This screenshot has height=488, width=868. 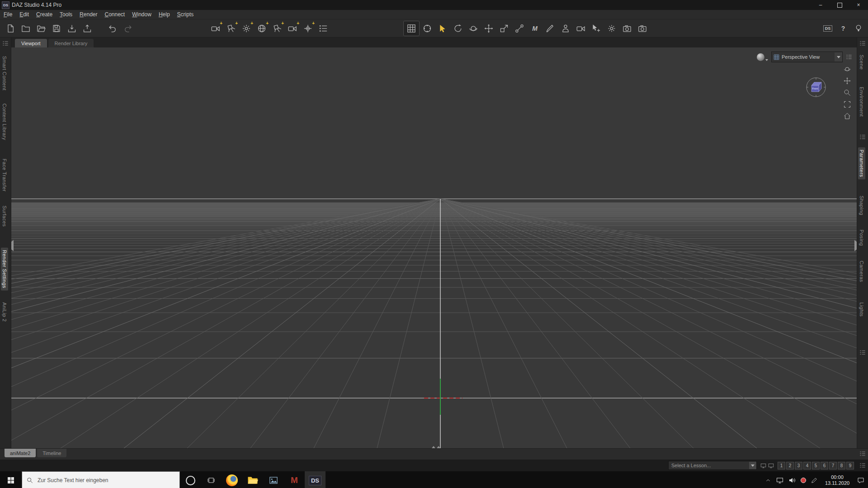 What do you see at coordinates (211, 480) in the screenshot?
I see `task-view-button` at bounding box center [211, 480].